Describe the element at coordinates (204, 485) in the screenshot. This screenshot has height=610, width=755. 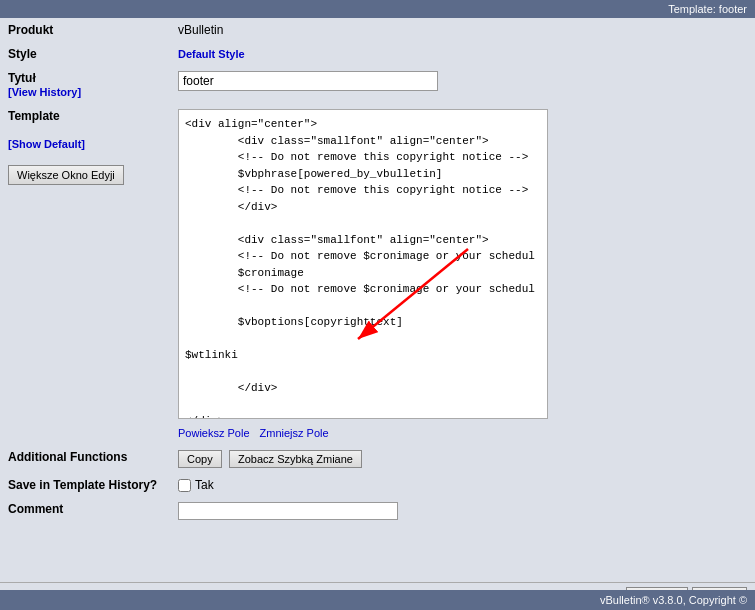
I see `save-history-checkbox-label: Tak` at that location.